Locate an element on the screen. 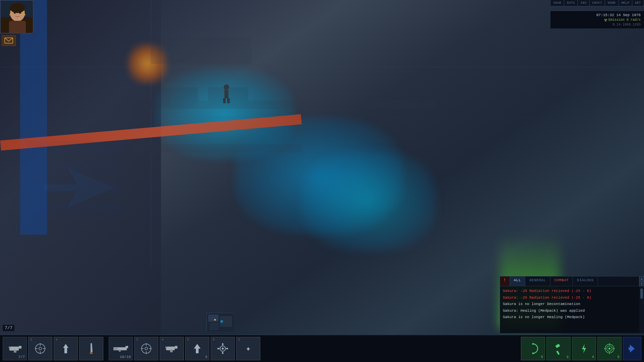  character-portrait is located at coordinates (17, 17).